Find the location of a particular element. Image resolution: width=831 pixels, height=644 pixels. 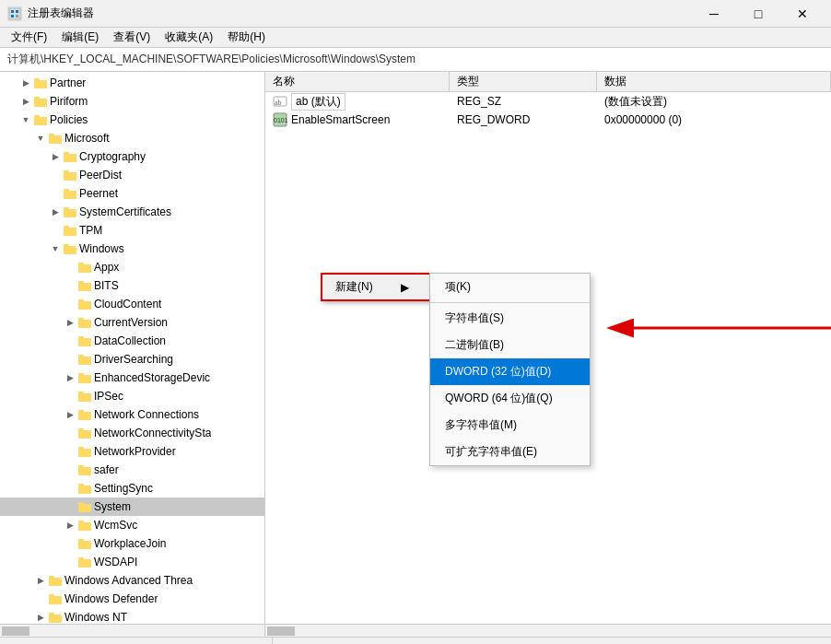

tree-item-bits: BITS is located at coordinates (133, 286).